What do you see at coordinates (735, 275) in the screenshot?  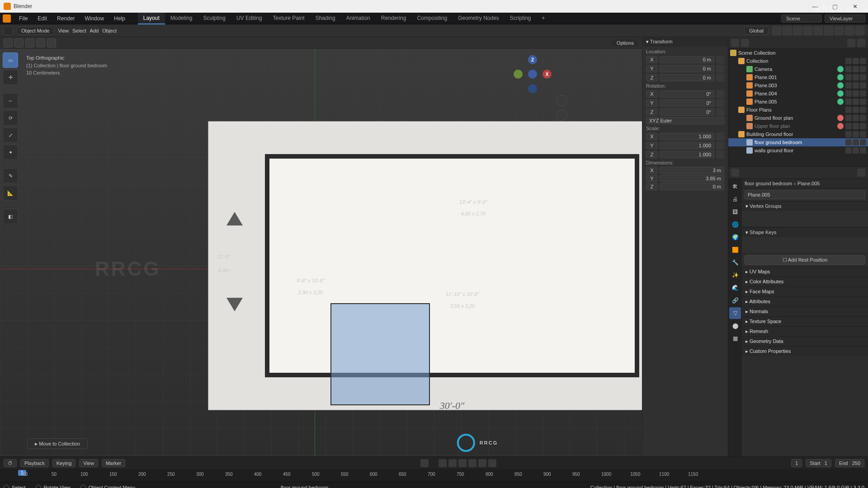 I see `tab-particles-icon: ✨` at bounding box center [735, 275].